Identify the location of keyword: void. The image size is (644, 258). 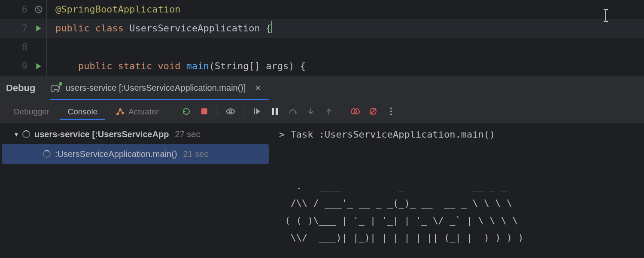
(169, 66).